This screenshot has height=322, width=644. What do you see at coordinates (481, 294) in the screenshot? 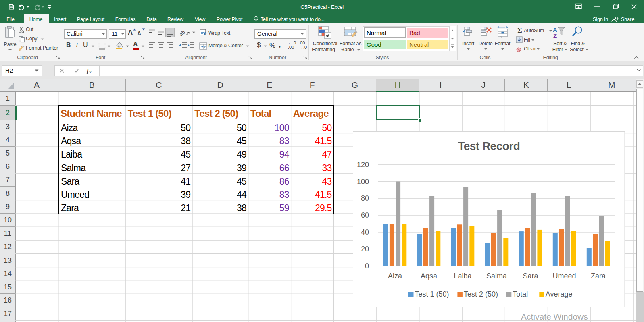
I see `svg-text: Test 2 (50)` at bounding box center [481, 294].